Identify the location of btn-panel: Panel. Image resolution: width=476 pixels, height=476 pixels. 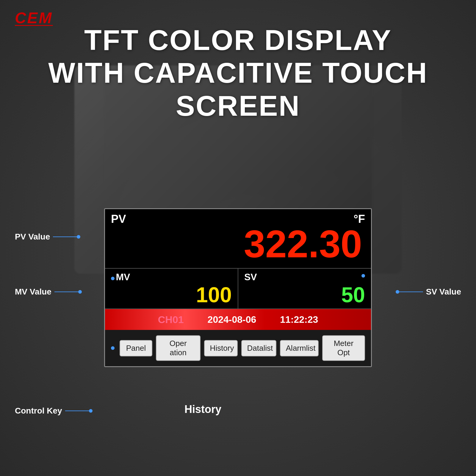
(136, 348).